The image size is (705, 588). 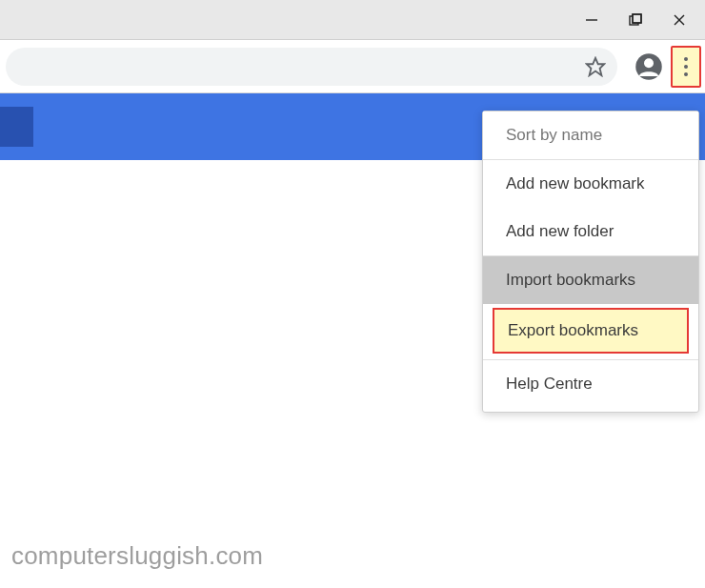 What do you see at coordinates (591, 331) in the screenshot?
I see `menu-export-bookmarks: Export bookmarks` at bounding box center [591, 331].